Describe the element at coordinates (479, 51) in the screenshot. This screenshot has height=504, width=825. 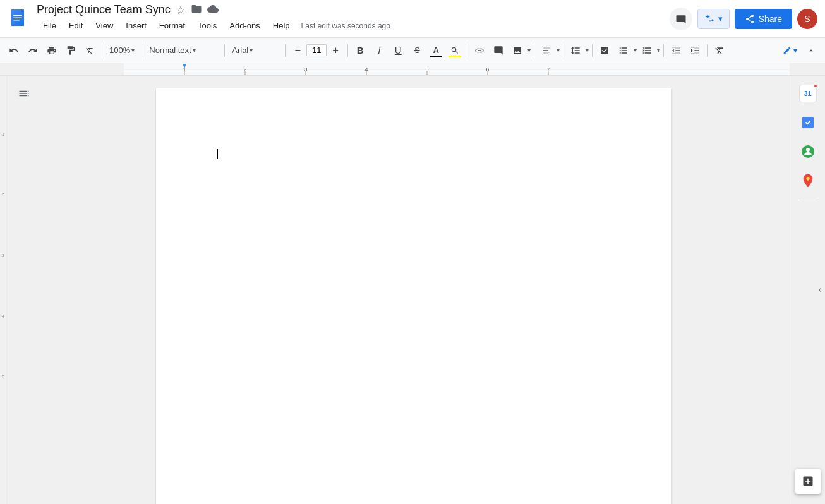
I see `link-button` at that location.